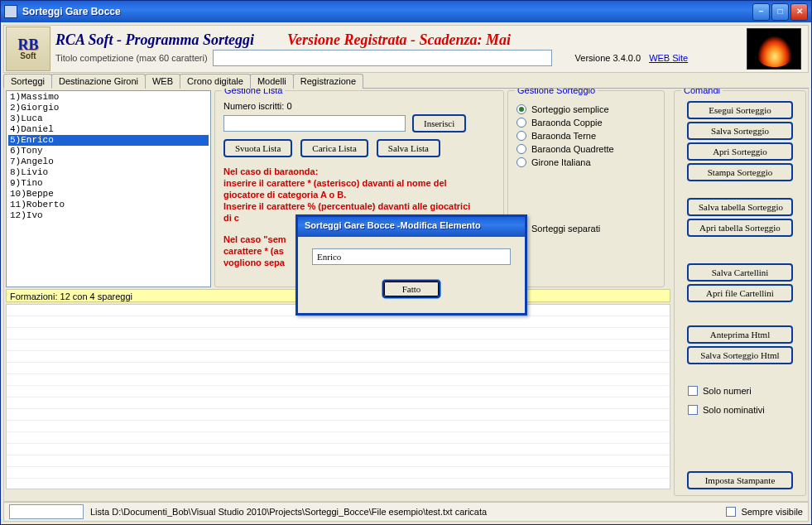 The image size is (812, 525). I want to click on salva-sorteggio-button: Salva Sorteggio, so click(740, 131).